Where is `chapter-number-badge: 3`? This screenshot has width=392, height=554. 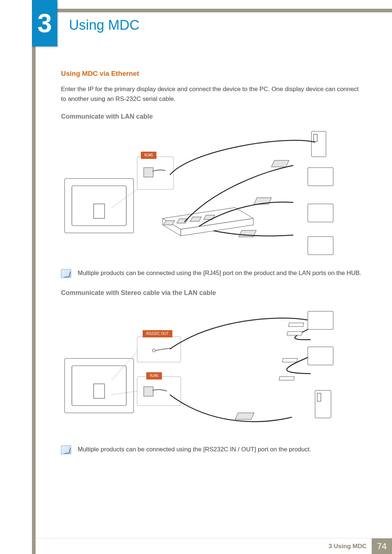 chapter-number-badge: 3 is located at coordinates (45, 23).